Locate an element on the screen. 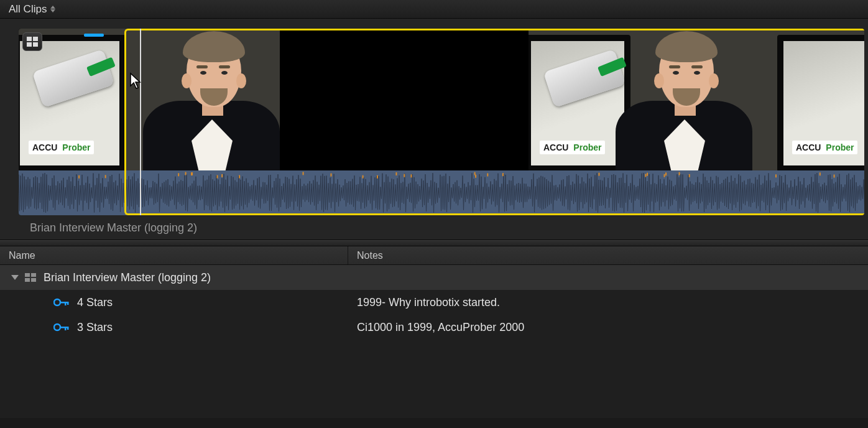 The width and height of the screenshot is (868, 428). favorite-marker is located at coordinates (94, 35).